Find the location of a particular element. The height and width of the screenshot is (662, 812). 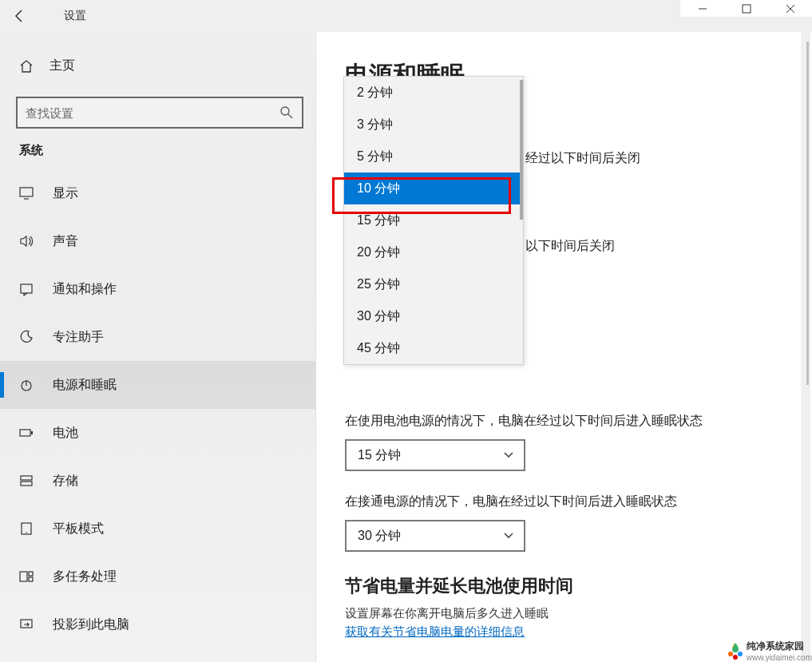

project-icon is located at coordinates (28, 624).